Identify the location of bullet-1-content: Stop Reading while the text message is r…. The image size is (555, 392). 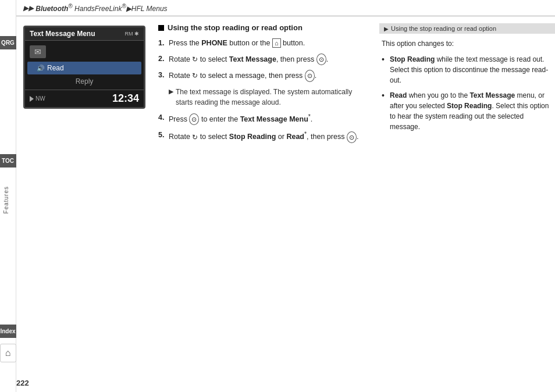
(471, 70).